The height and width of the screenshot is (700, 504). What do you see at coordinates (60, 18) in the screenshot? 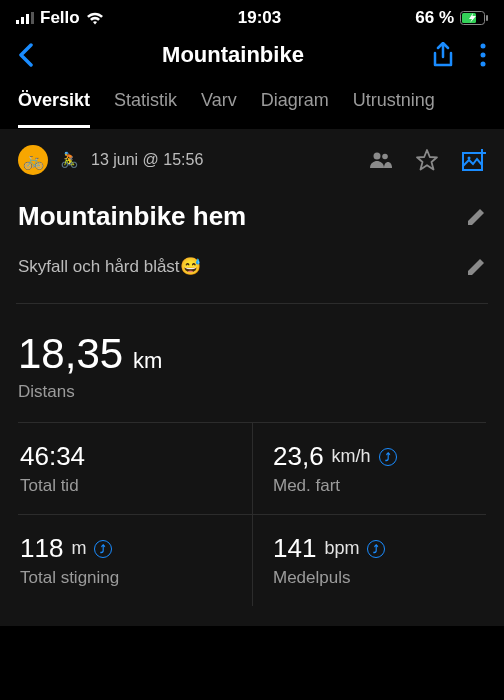
I see `carrier-label: Fello` at bounding box center [60, 18].